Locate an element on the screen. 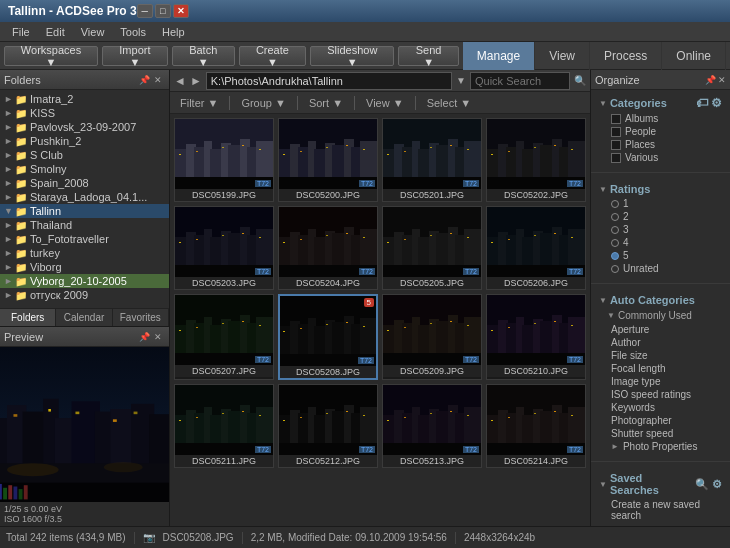 The image size is (730, 548). tab-manage: Manage is located at coordinates (499, 56).